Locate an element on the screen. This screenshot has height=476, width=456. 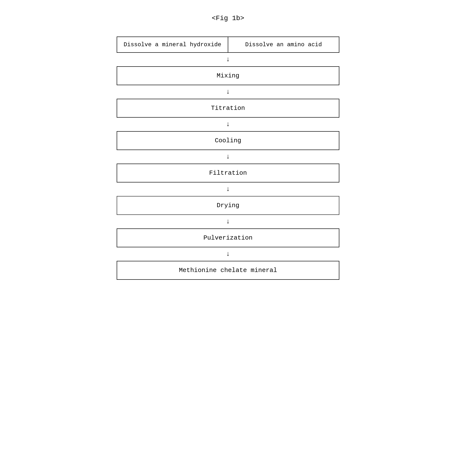
arrow-3: ↓ is located at coordinates (228, 124).